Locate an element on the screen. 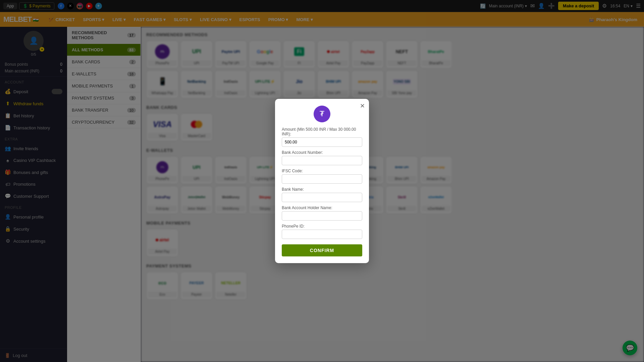 This screenshot has width=644, height=362. modal-close-button: ✕ is located at coordinates (362, 106).